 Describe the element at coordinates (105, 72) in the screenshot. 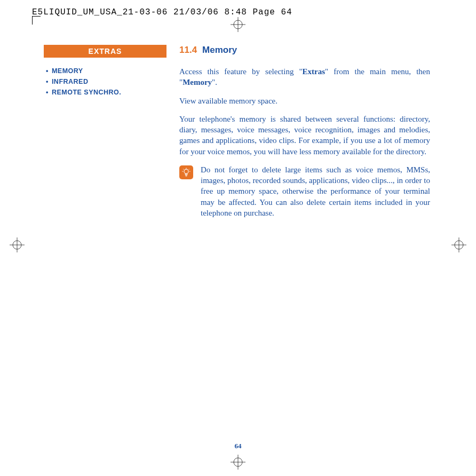

I see `sidebar: EXTRAS •MEMORY •INFRARED •REMOTE SYNCHRO…` at that location.